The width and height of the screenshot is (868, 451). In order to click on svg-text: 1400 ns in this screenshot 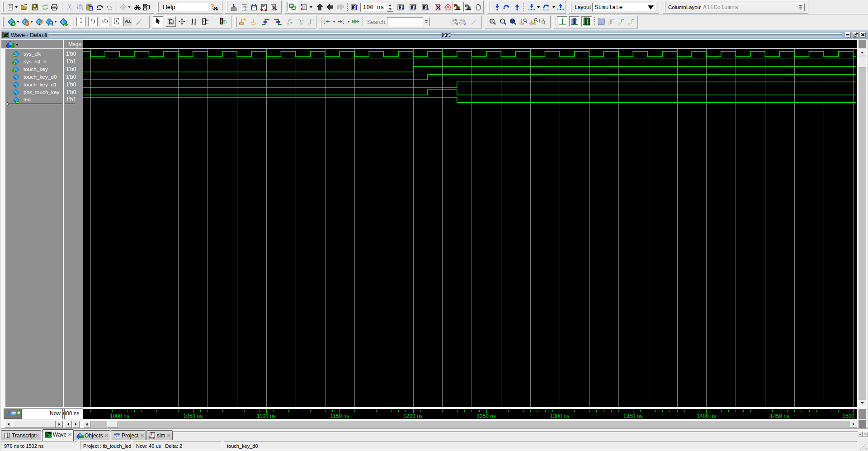, I will do `click(706, 416)`.